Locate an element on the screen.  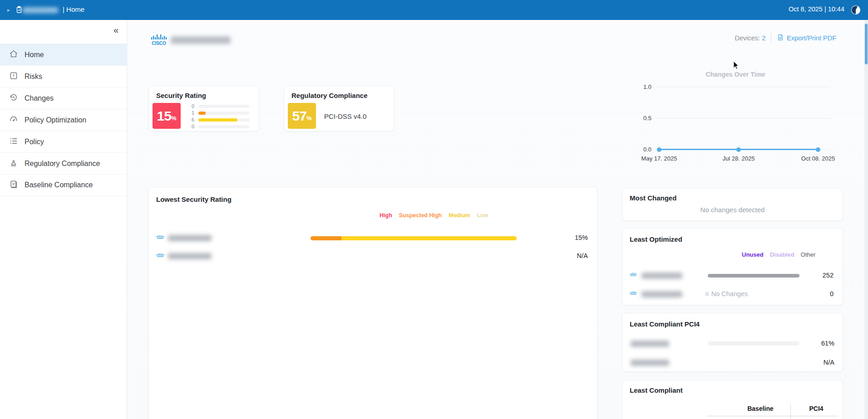
risk-breakdown-mini-chart: 0 1 6 0 is located at coordinates (222, 117).